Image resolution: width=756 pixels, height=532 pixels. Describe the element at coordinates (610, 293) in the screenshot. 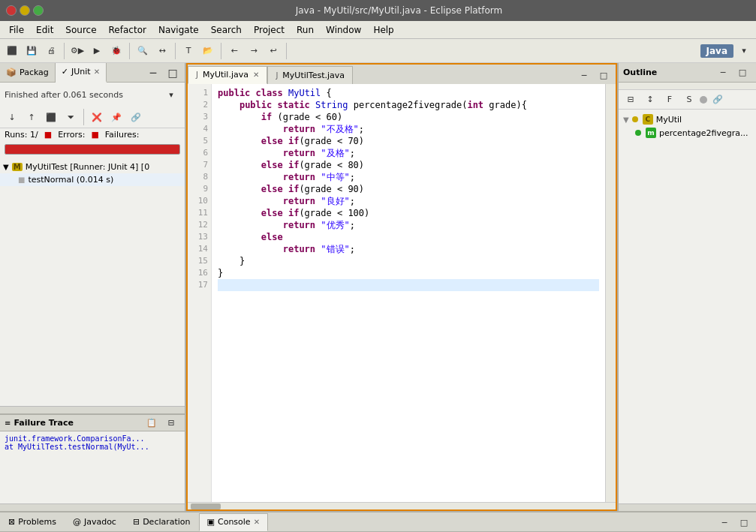

I see `editor-scrollbar-vertical` at that location.